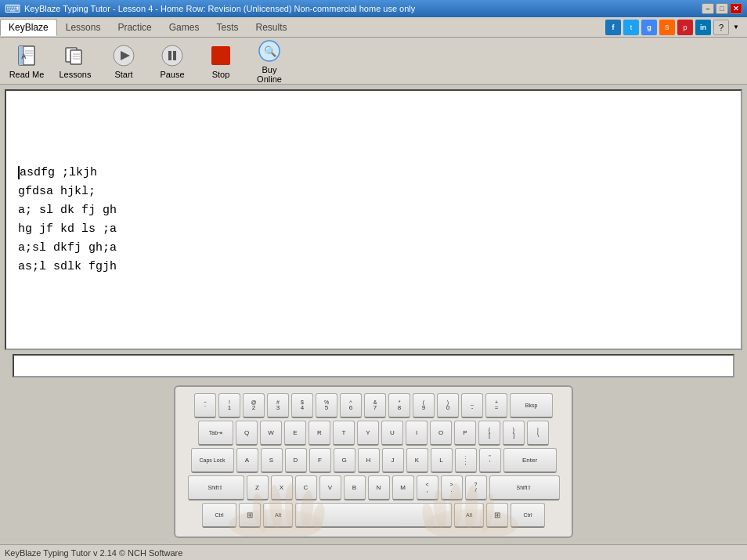 This screenshot has width=747, height=560. I want to click on key-slash: ?/, so click(476, 488).